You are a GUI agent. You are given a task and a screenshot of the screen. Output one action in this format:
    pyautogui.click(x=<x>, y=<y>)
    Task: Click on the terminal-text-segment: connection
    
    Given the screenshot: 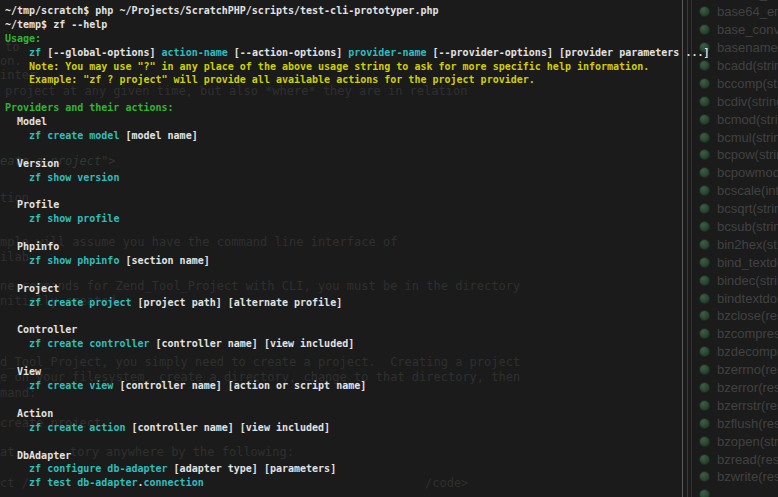 What is the action you would take?
    pyautogui.click(x=174, y=482)
    